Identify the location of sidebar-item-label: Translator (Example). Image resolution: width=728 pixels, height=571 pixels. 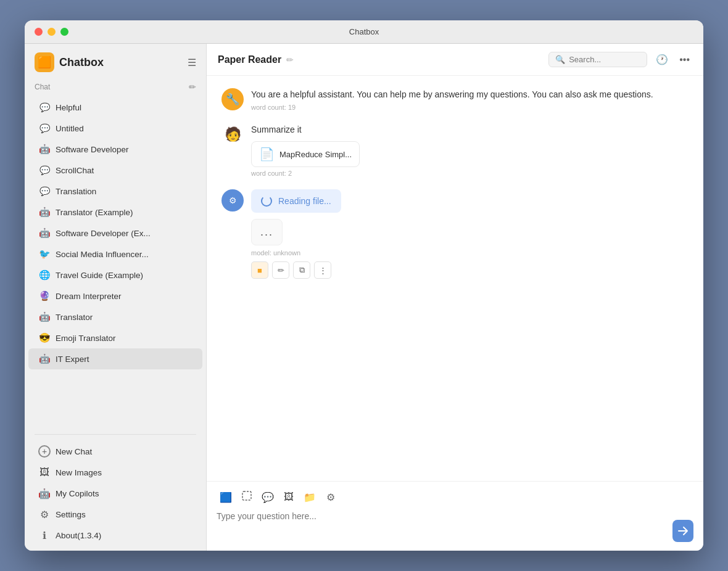
(94, 212).